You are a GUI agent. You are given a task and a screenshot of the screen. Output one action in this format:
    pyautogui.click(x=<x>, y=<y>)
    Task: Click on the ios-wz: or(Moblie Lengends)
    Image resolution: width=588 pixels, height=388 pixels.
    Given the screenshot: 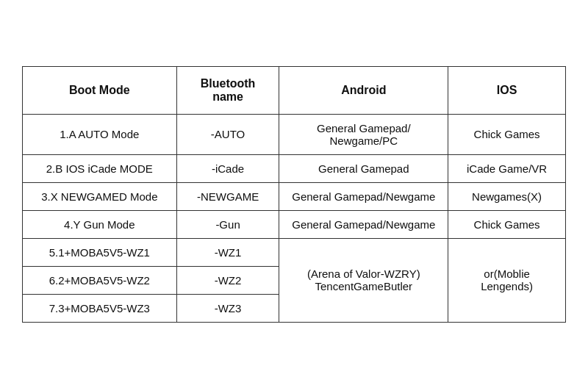 What is the action you would take?
    pyautogui.click(x=507, y=280)
    